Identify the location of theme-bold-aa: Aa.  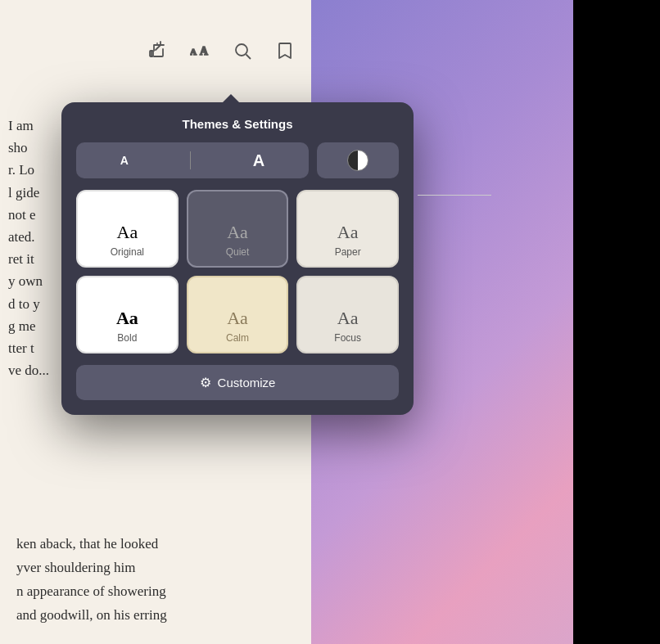
(128, 318).